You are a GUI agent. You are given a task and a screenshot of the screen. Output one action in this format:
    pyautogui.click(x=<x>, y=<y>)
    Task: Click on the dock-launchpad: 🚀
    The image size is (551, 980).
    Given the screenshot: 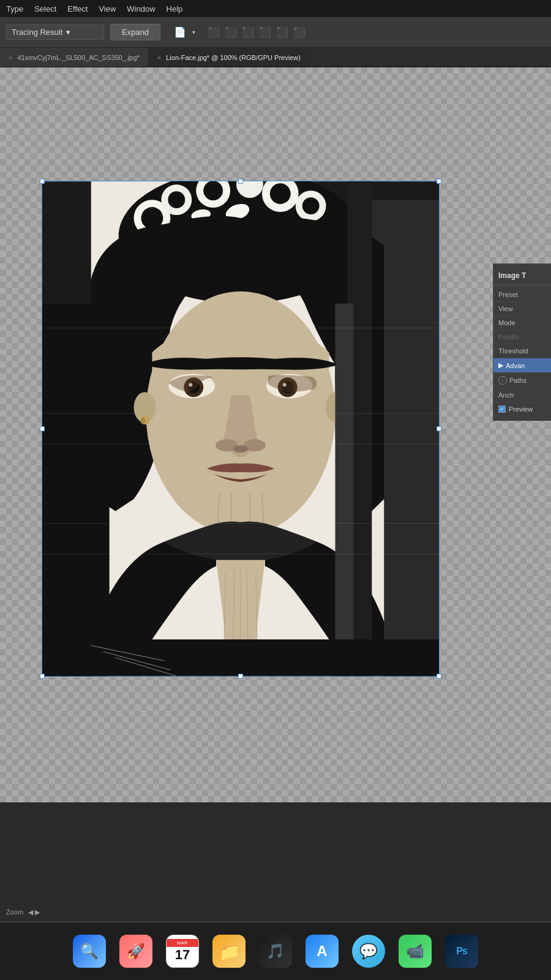 What is the action you would take?
    pyautogui.click(x=136, y=951)
    